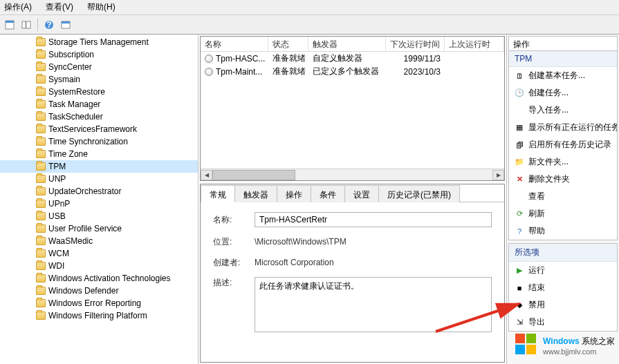 This screenshot has width=619, height=364. I want to click on tree-item-windows-filtering-platform: Windows Filtering Platform, so click(99, 316).